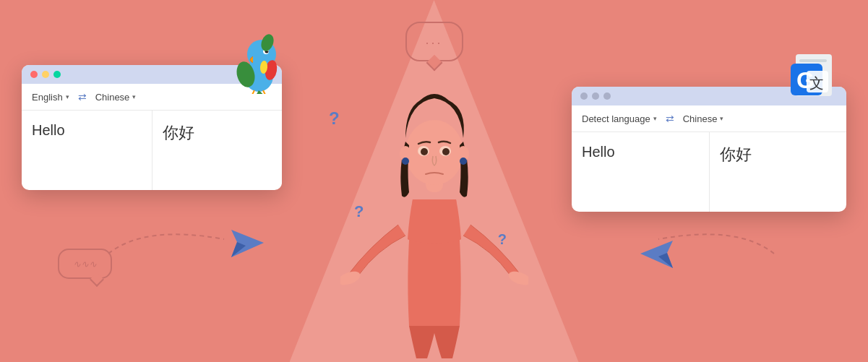 This screenshot has height=362, width=868. Describe the element at coordinates (640, 172) in the screenshot. I see `right-source-panel: Hello` at that location.